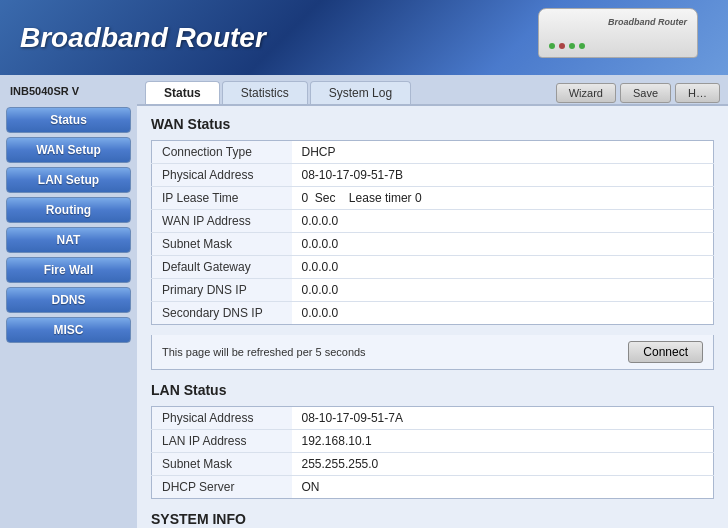 This screenshot has width=728, height=528. I want to click on device-id: INB5040SR V, so click(68, 91).